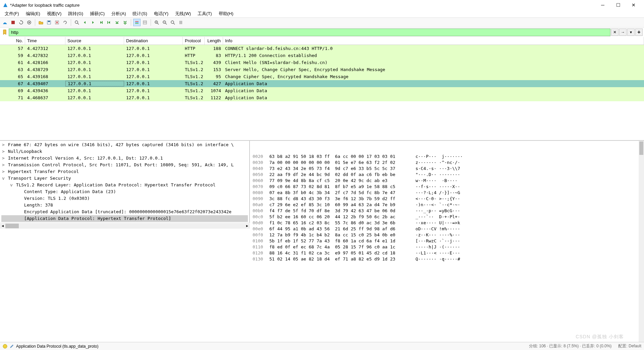 The width and height of the screenshot is (644, 350). What do you see at coordinates (181, 22) in the screenshot?
I see `resize-columns-icon` at bounding box center [181, 22].